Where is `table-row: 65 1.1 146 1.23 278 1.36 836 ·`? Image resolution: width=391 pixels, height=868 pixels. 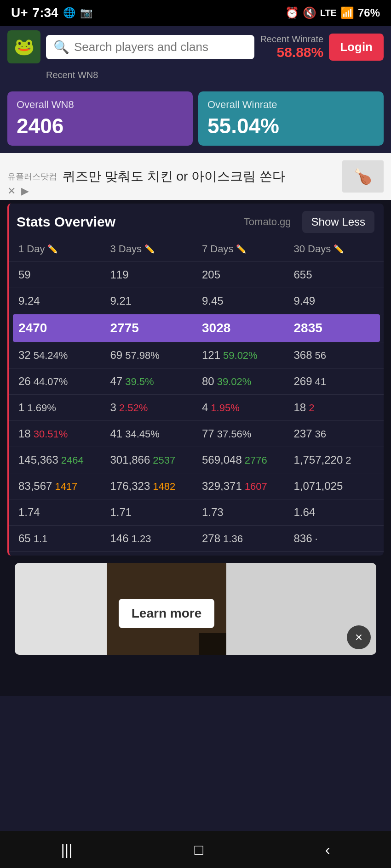
table-row: 65 1.1 146 1.23 278 1.36 836 · is located at coordinates (196, 539).